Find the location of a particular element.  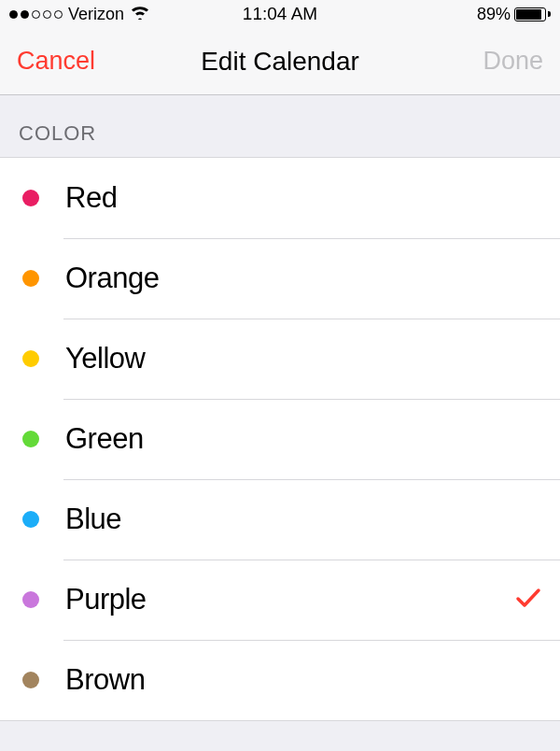

color-label: Yellow is located at coordinates (303, 359).